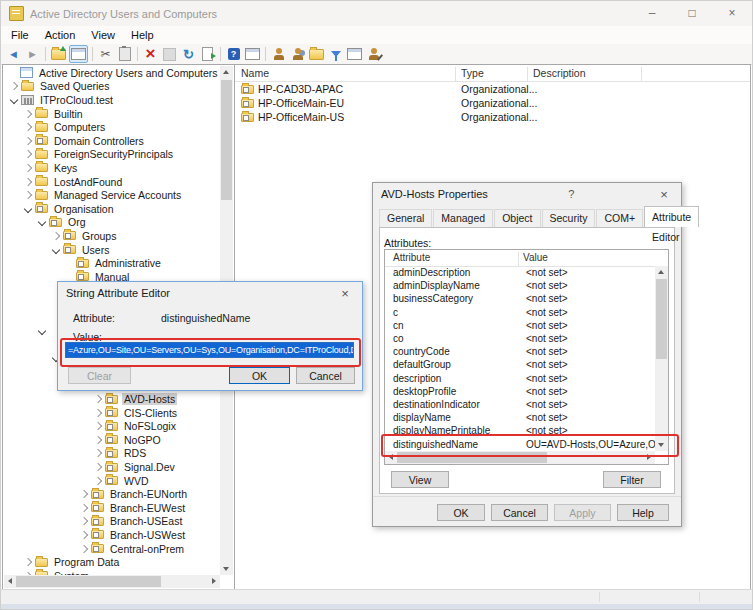 This screenshot has width=753, height=610. What do you see at coordinates (112, 426) in the screenshot?
I see `tree-item-nofslogix: NoFSLogix` at bounding box center [112, 426].